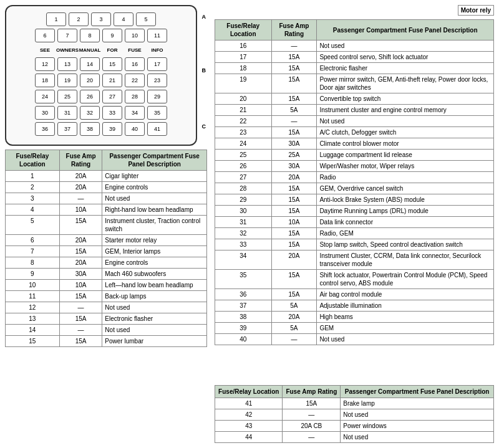  I want to click on fuse-14: 14, so click(90, 64).